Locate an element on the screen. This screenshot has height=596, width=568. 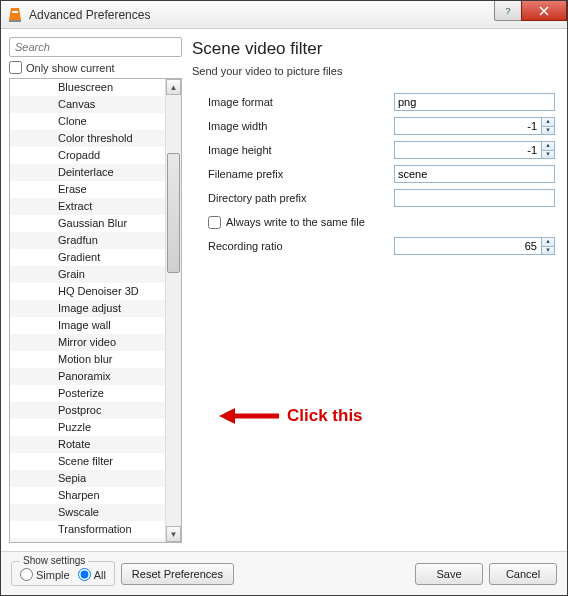
tree-item: Gradfun is located at coordinates (88, 240).